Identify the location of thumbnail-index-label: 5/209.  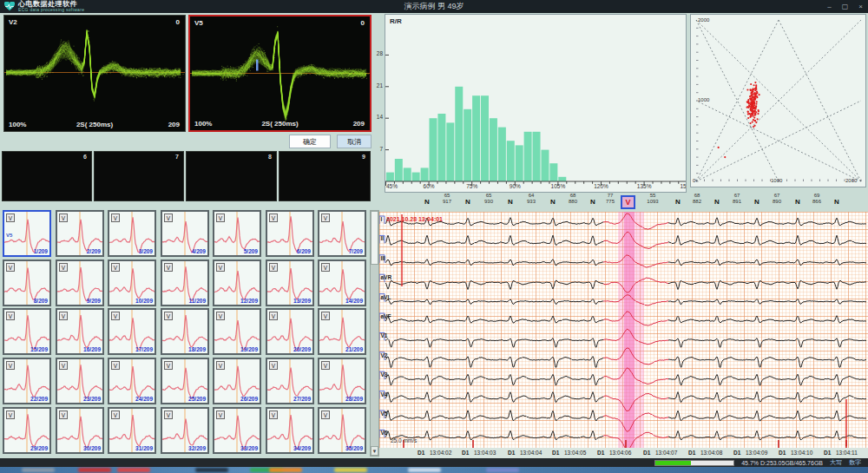
(251, 252).